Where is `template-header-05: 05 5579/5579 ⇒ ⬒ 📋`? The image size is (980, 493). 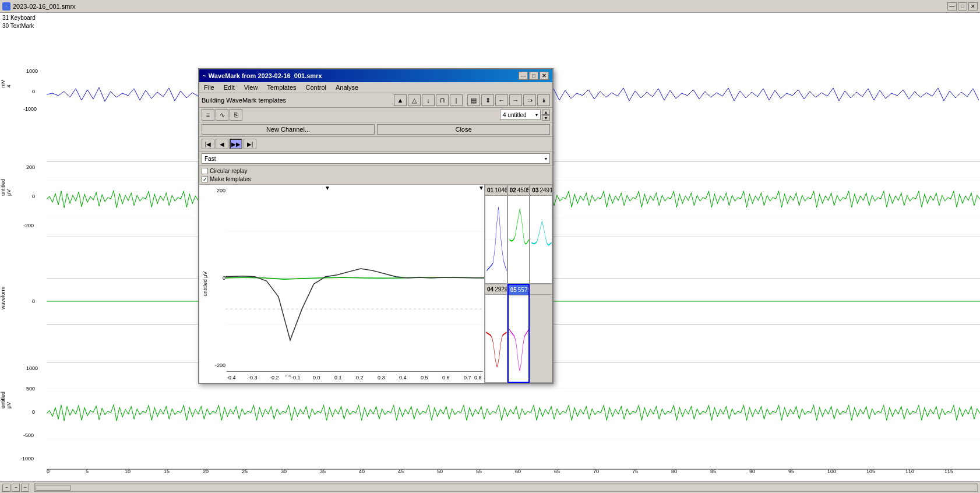 template-header-05: 05 5579/5579 ⇒ ⬒ 📋 is located at coordinates (519, 290).